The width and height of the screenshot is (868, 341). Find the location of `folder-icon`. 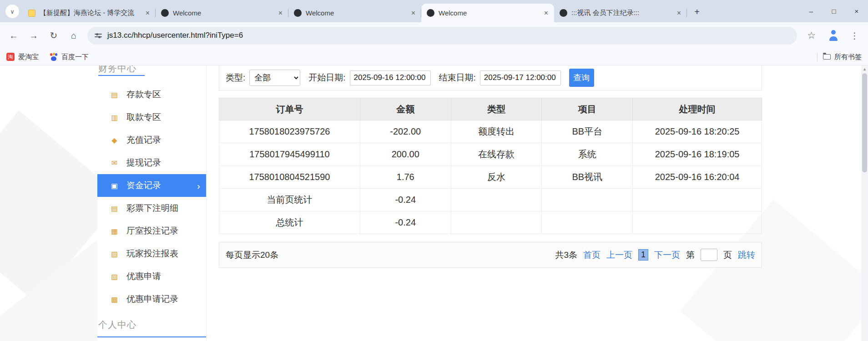

folder-icon is located at coordinates (827, 57).